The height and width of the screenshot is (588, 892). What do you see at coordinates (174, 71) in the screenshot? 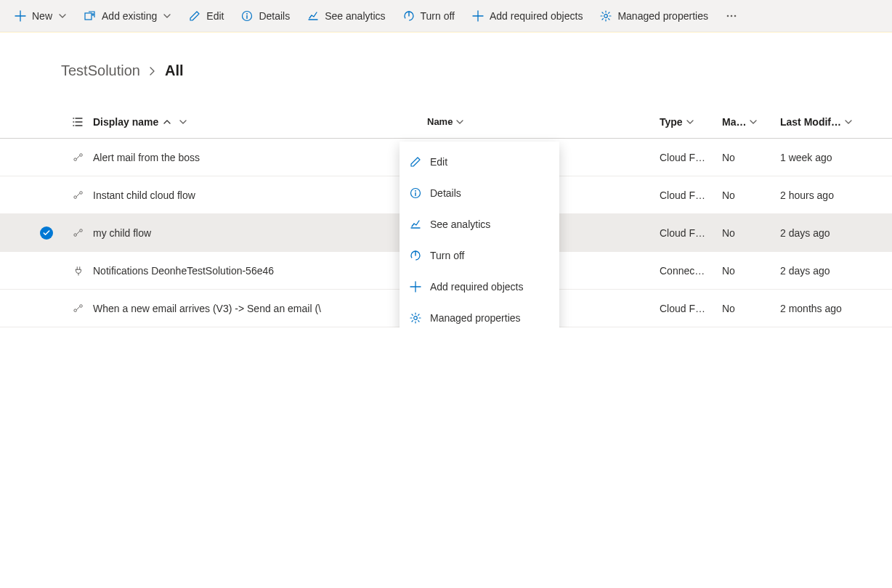
I see `breadcrumb-current: All` at bounding box center [174, 71].